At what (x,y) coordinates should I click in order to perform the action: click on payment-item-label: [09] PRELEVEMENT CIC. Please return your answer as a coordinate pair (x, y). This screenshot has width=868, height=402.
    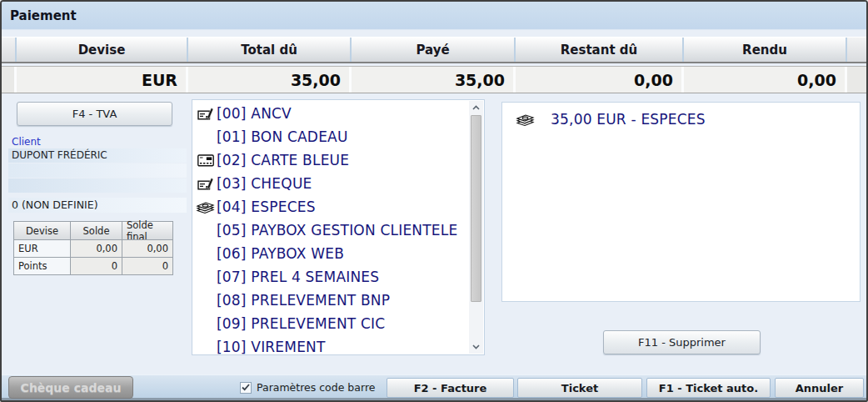
    Looking at the image, I should click on (301, 324).